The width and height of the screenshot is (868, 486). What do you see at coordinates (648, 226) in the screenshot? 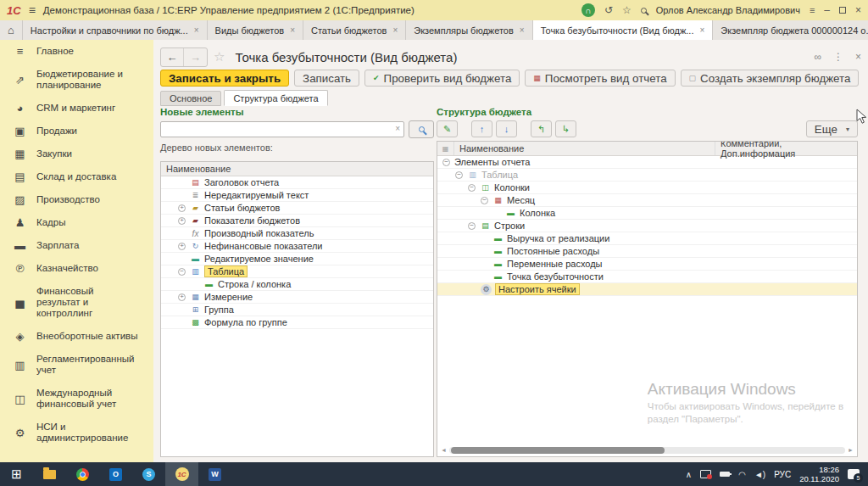
I see `structure-item-rows: −▤Строки` at bounding box center [648, 226].